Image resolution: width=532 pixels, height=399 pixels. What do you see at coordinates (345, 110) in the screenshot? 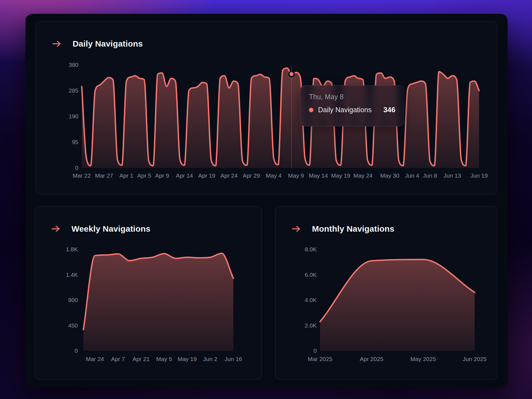
I see `tooltip-series-label: Daily Navigations` at bounding box center [345, 110].